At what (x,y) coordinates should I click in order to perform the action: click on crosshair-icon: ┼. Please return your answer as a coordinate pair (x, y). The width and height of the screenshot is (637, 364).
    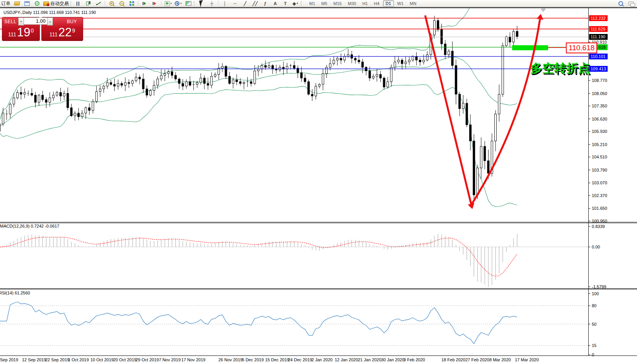
    Looking at the image, I should click on (212, 4).